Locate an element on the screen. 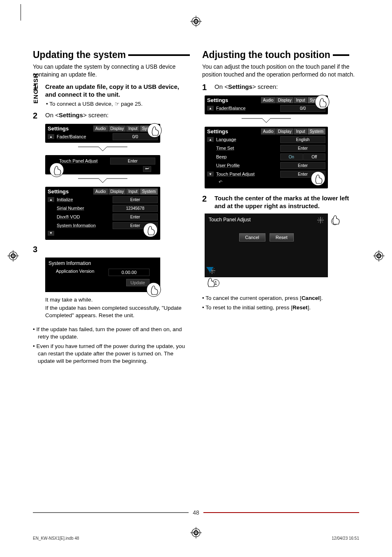 This screenshot has height=557, width=392. list-item: User Profile is located at coordinates (247, 165).